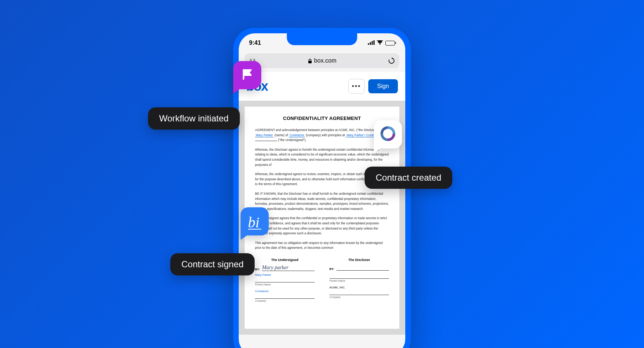 The image size is (644, 348). Describe the element at coordinates (322, 61) in the screenshot. I see `browser-address-bar: AA box.com` at that location.